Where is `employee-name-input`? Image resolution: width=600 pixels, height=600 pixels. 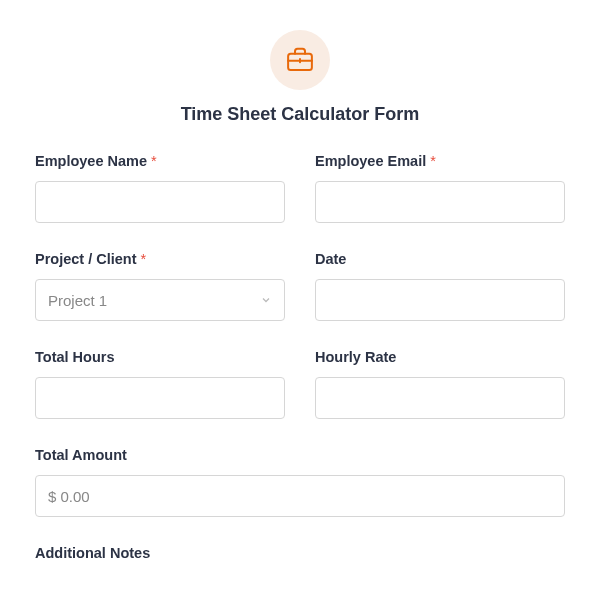
employee-name-input is located at coordinates (160, 202).